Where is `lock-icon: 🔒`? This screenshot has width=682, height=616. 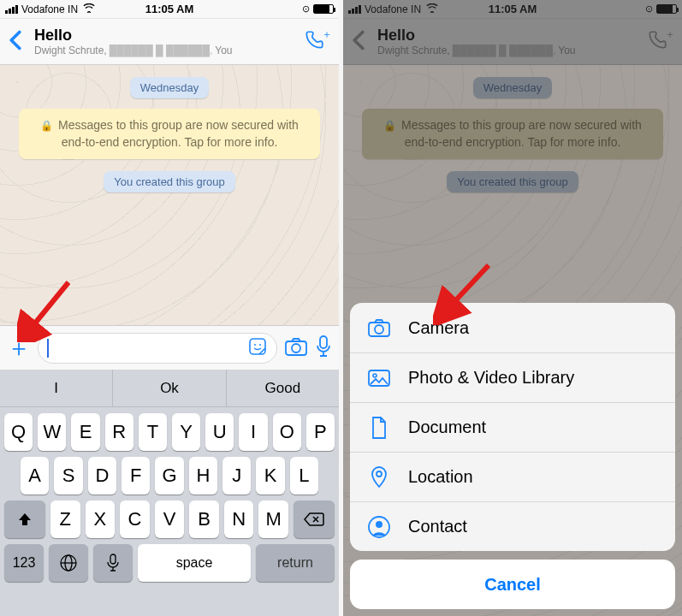 lock-icon: 🔒 is located at coordinates (46, 126).